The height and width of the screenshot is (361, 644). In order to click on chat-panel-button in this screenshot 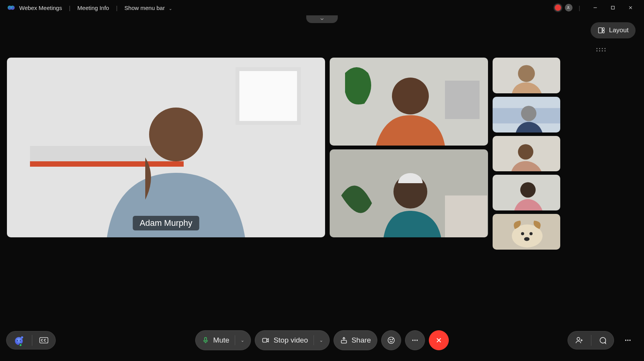, I will do `click(603, 340)`.